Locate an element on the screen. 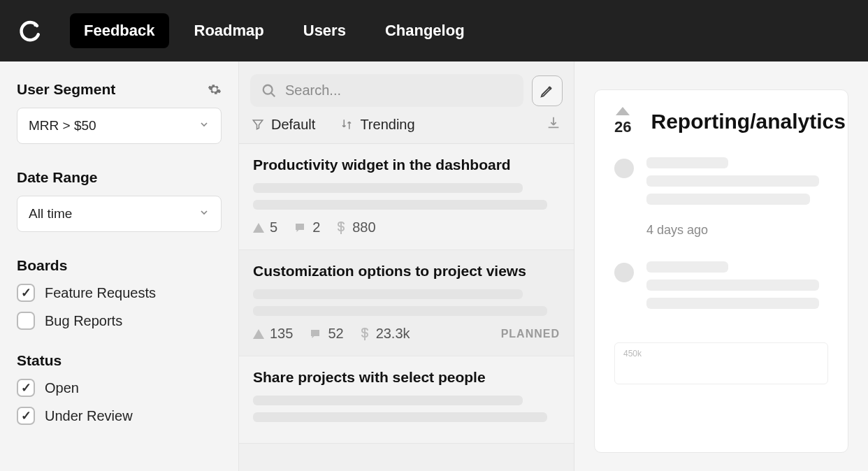 The width and height of the screenshot is (868, 471). sort-trending-label: Trending is located at coordinates (387, 124).